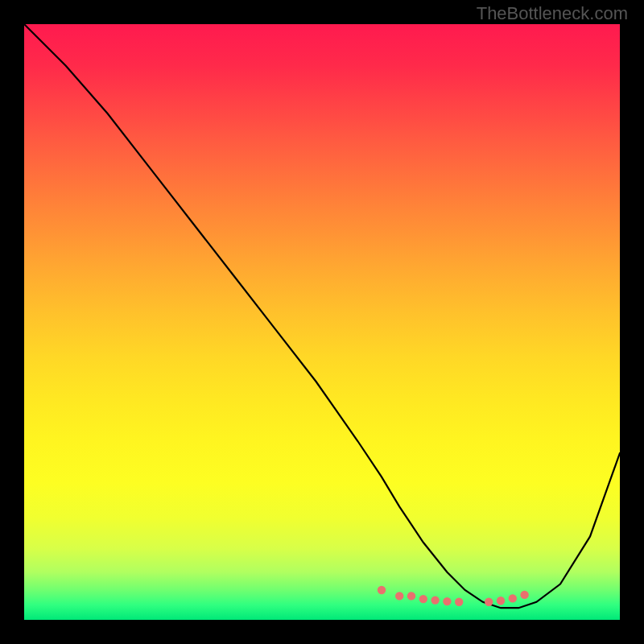  What do you see at coordinates (453, 596) in the screenshot?
I see `flat-region-markers` at bounding box center [453, 596].